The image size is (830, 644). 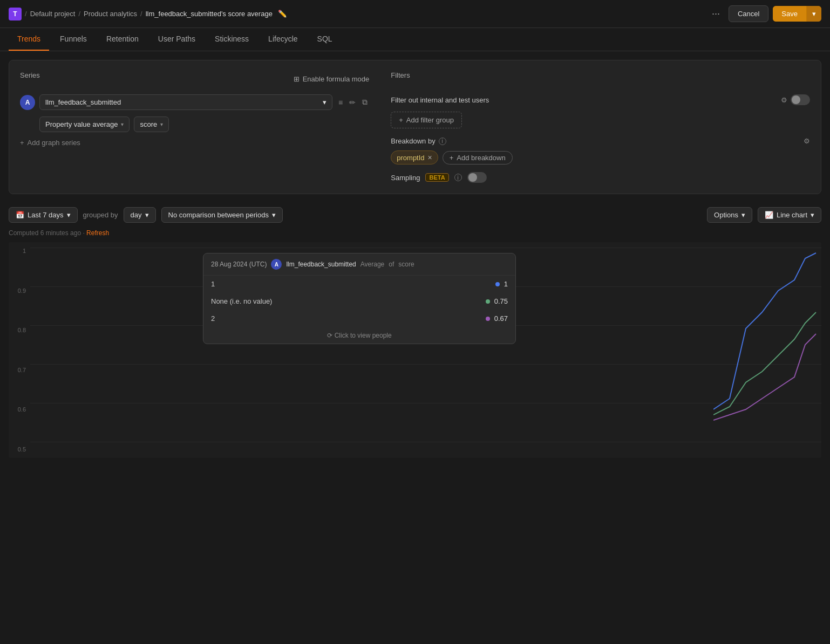 What do you see at coordinates (359, 319) in the screenshot?
I see `tooltip-row-3: 2 0.67` at bounding box center [359, 319].